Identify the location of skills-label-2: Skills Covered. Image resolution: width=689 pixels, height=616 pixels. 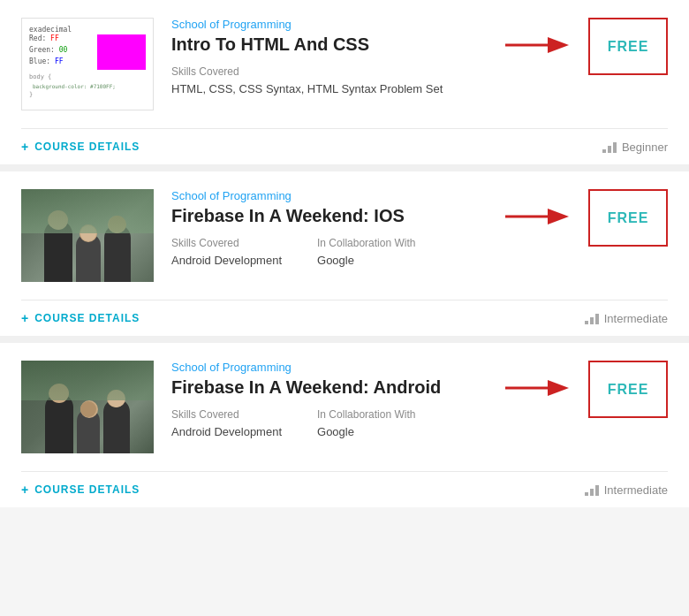
(226, 243).